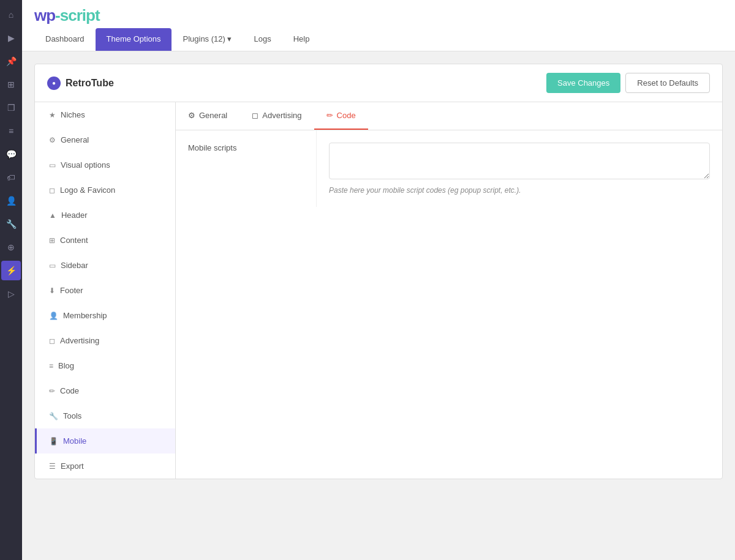  What do you see at coordinates (105, 215) in the screenshot?
I see `left-nav-item-header: ▲ Header` at bounding box center [105, 215].